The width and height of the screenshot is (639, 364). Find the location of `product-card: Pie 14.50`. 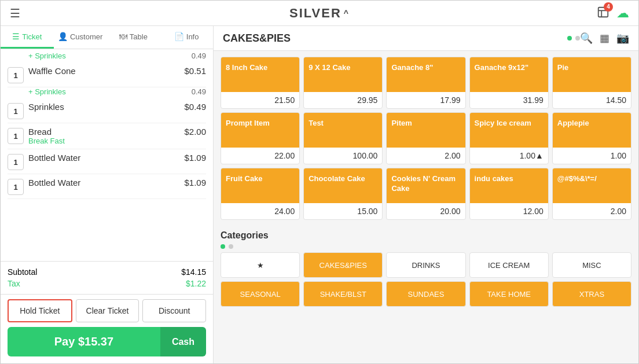

product-card: Pie 14.50 is located at coordinates (592, 83).